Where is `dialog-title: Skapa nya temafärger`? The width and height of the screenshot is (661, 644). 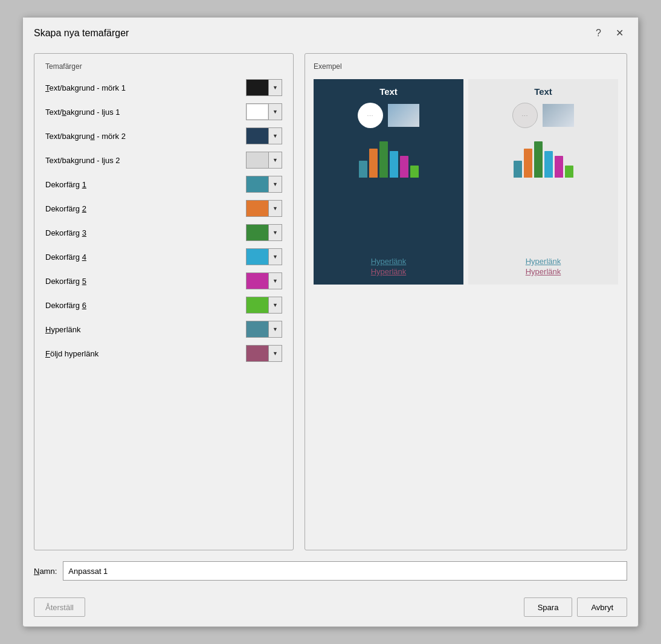
dialog-title: Skapa nya temafärger is located at coordinates (81, 33).